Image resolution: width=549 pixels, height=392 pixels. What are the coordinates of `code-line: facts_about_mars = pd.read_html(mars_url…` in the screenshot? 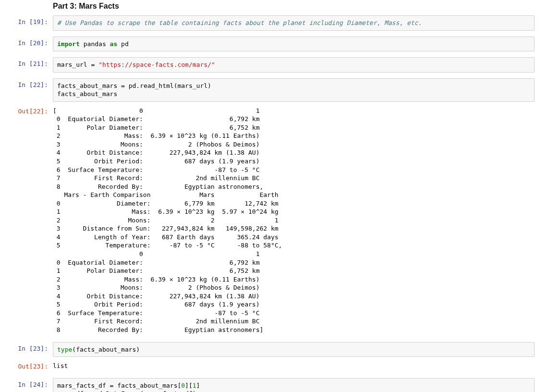 It's located at (134, 86).